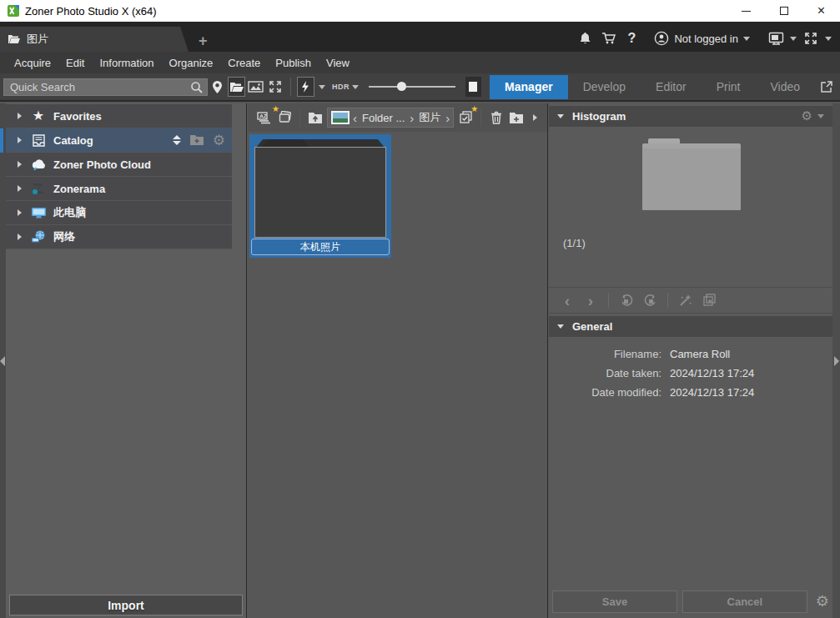 The width and height of the screenshot is (840, 618). What do you see at coordinates (784, 11) in the screenshot?
I see `maximize-button` at bounding box center [784, 11].